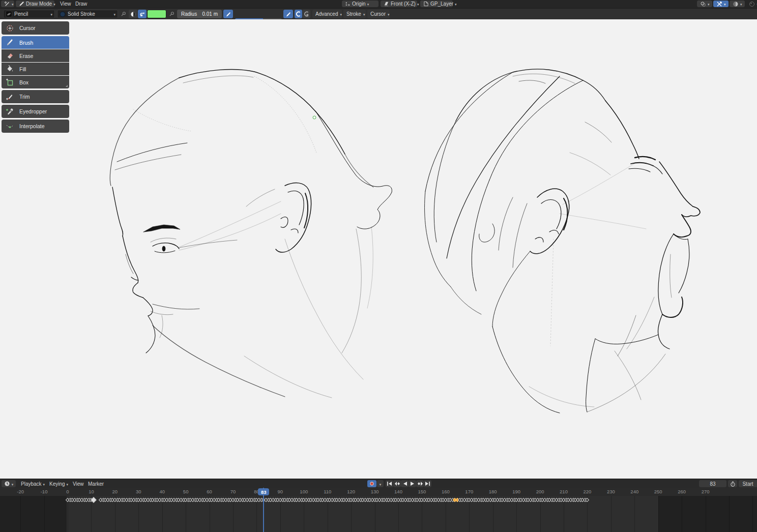 This screenshot has width=757, height=532. What do you see at coordinates (36, 69) in the screenshot?
I see `tool-fill: Fill` at bounding box center [36, 69].